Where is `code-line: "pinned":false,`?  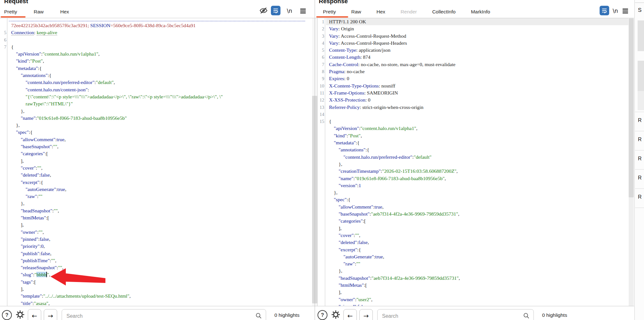 code-line: "pinned":false, is located at coordinates (157, 239).